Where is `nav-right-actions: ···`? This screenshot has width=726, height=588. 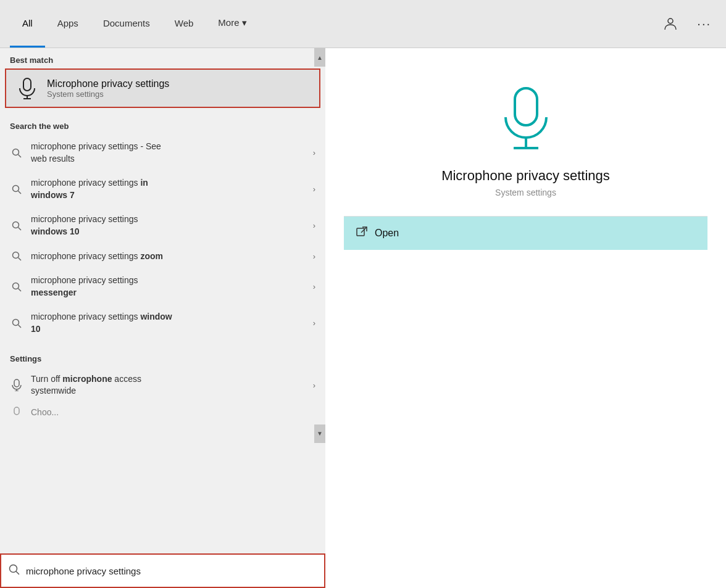
nav-right-actions: ··· is located at coordinates (688, 23).